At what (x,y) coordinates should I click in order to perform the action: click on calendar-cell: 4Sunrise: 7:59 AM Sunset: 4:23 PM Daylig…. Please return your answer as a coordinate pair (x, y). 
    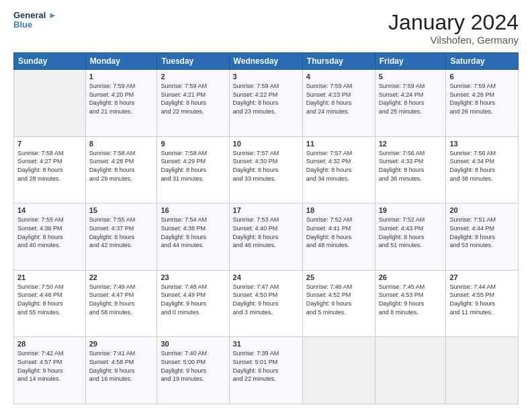
    Looking at the image, I should click on (339, 103).